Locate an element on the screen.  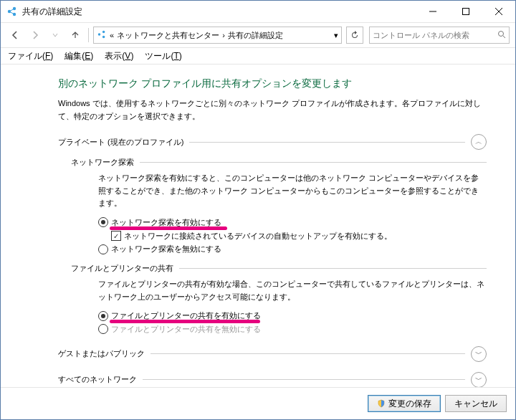
button-label: キャンセル is located at coordinates (476, 404).